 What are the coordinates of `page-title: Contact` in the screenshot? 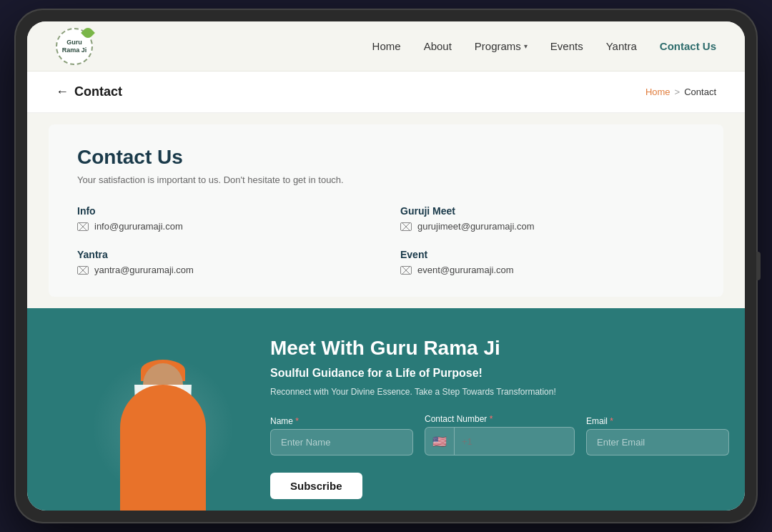 It's located at (99, 92).